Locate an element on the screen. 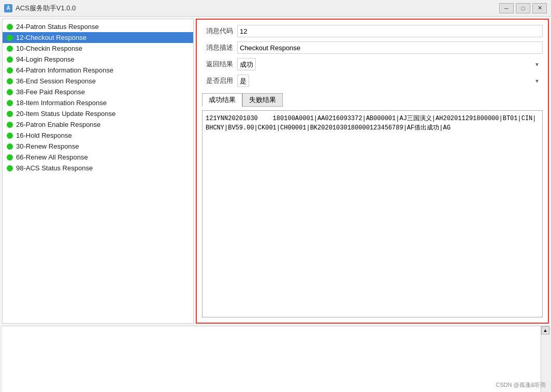 This screenshot has height=392, width=551. close-button: ✕ is located at coordinates (540, 8).